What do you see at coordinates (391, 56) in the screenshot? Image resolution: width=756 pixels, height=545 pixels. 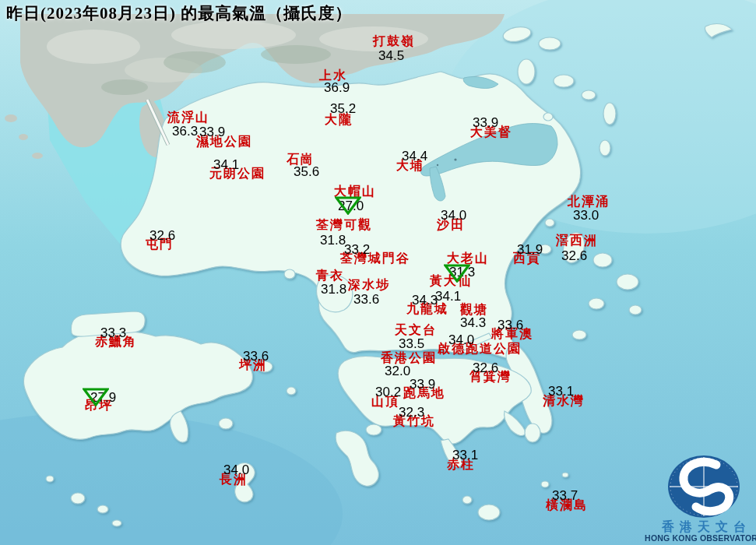 I see `station-temp-value: 34.5` at bounding box center [391, 56].